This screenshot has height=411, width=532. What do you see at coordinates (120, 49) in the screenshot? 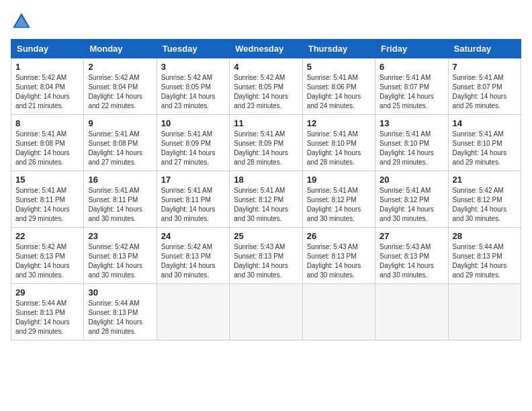
I see `weekday-header-monday: Monday` at bounding box center [120, 49].